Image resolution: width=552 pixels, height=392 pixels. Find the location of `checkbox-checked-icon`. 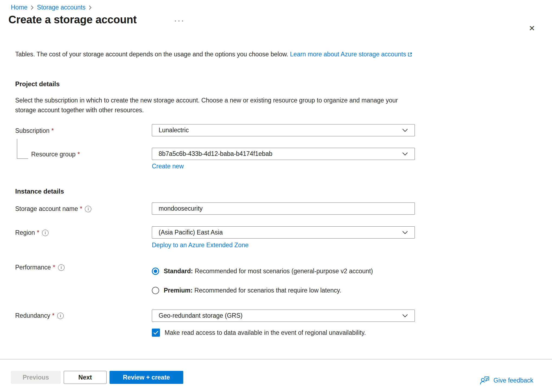

checkbox-checked-icon is located at coordinates (156, 333).